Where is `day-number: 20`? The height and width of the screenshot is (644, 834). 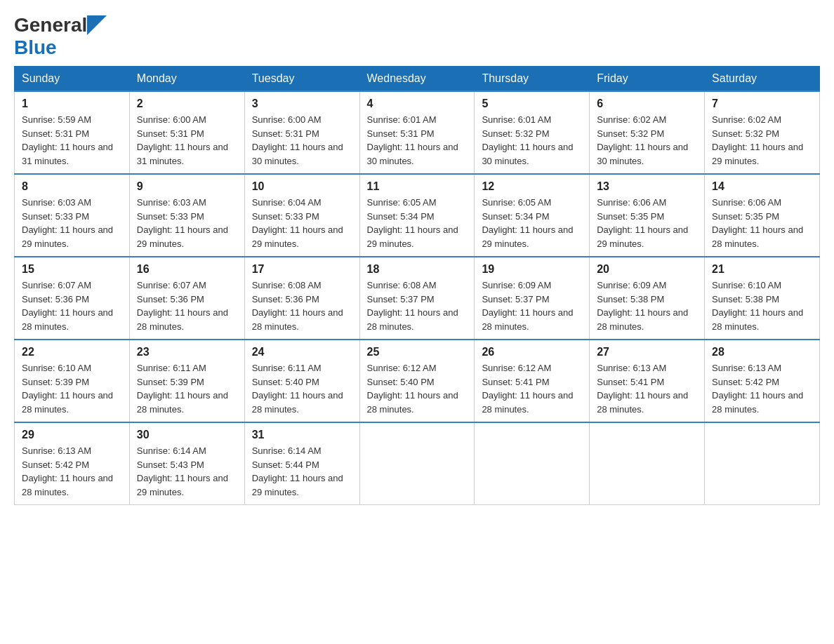 day-number: 20 is located at coordinates (647, 269).